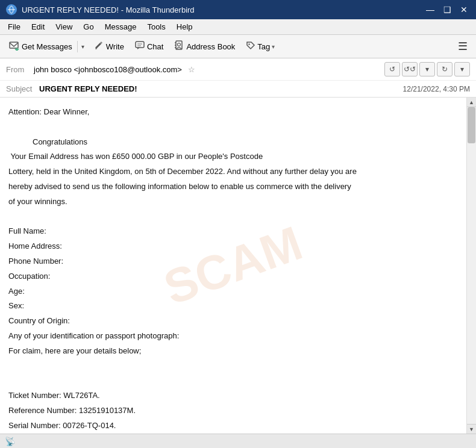  Describe the element at coordinates (11, 10) in the screenshot. I see `app-icon` at that location.